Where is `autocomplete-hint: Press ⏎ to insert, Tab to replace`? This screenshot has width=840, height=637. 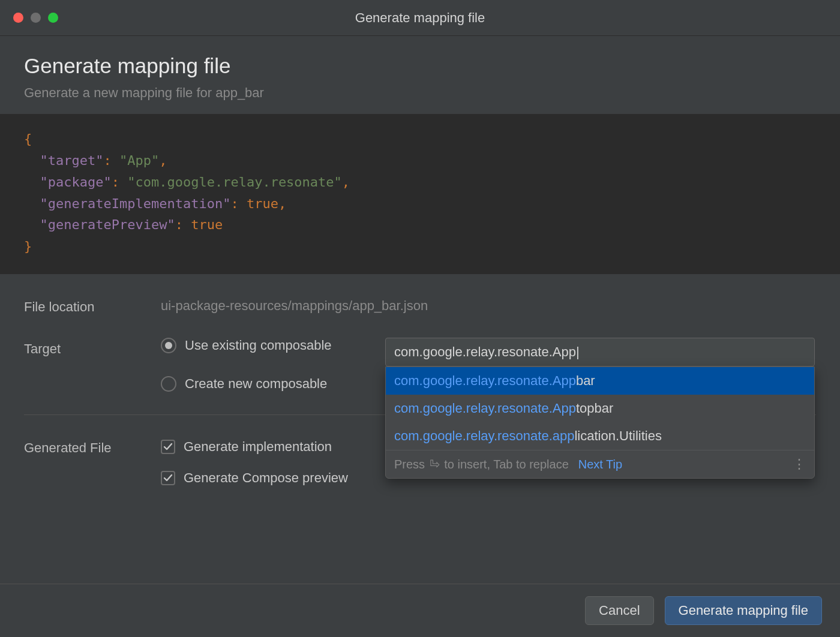
autocomplete-hint: Press ⏎ to insert, Tab to replace is located at coordinates (481, 464).